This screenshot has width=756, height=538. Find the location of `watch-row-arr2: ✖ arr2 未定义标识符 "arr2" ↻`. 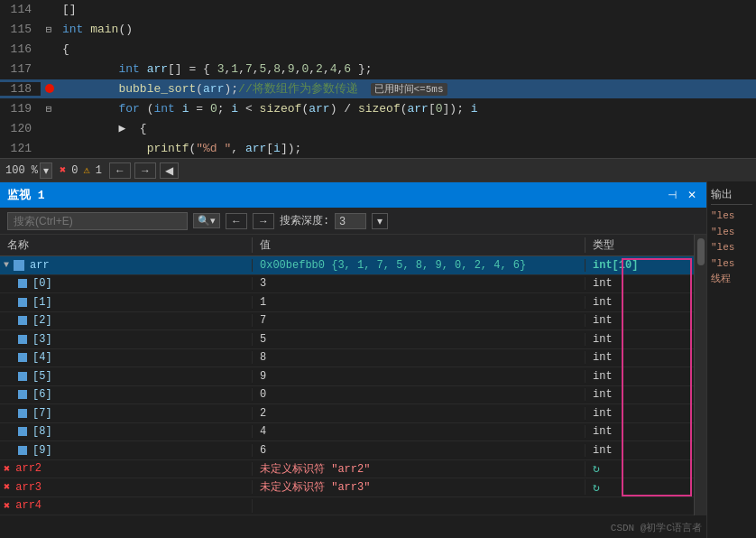

watch-row-arr2: ✖ arr2 未定义标识符 "arr2" ↻ is located at coordinates (346, 469).